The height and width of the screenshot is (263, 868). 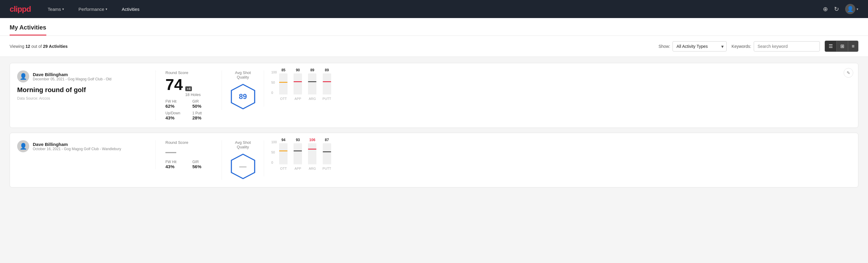 I want to click on score-value: —, so click(x=171, y=152).